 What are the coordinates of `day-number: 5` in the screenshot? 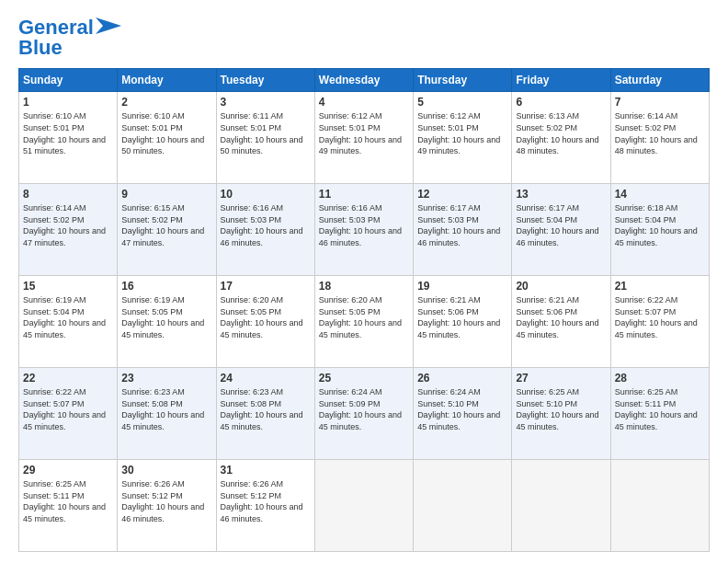 It's located at (462, 102).